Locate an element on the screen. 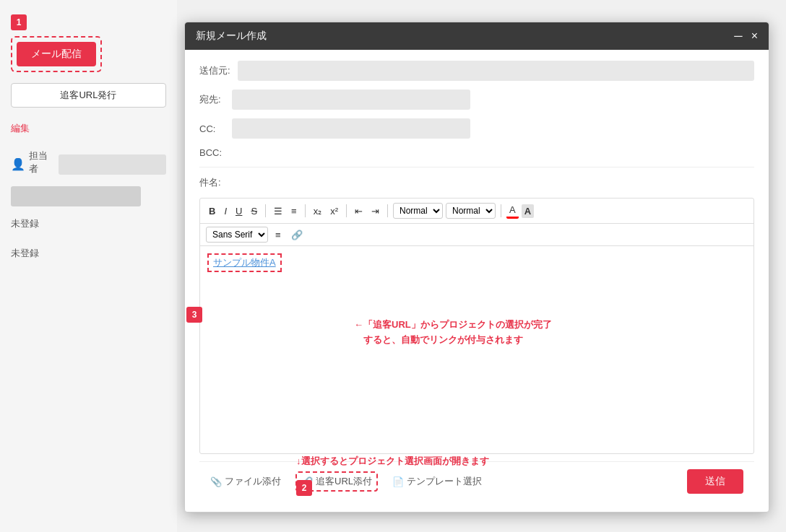 The image size is (786, 532). to-row: 宛先: is located at coordinates (477, 100).